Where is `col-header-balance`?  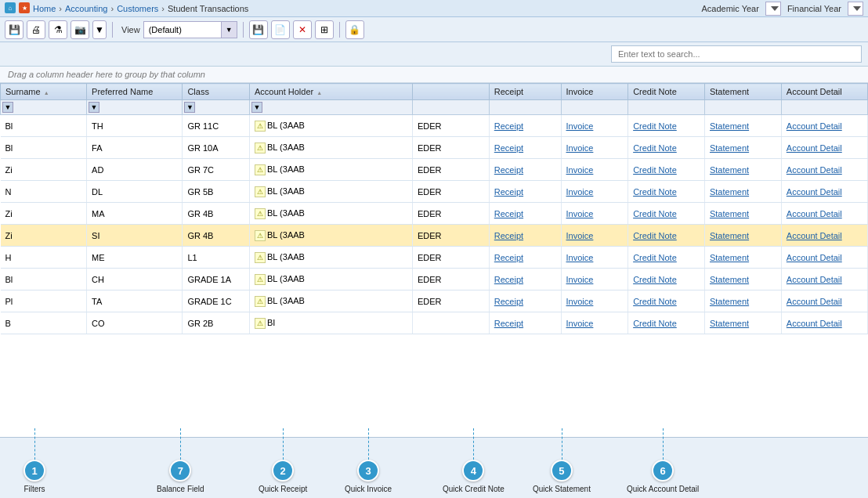 col-header-balance is located at coordinates (450, 92).